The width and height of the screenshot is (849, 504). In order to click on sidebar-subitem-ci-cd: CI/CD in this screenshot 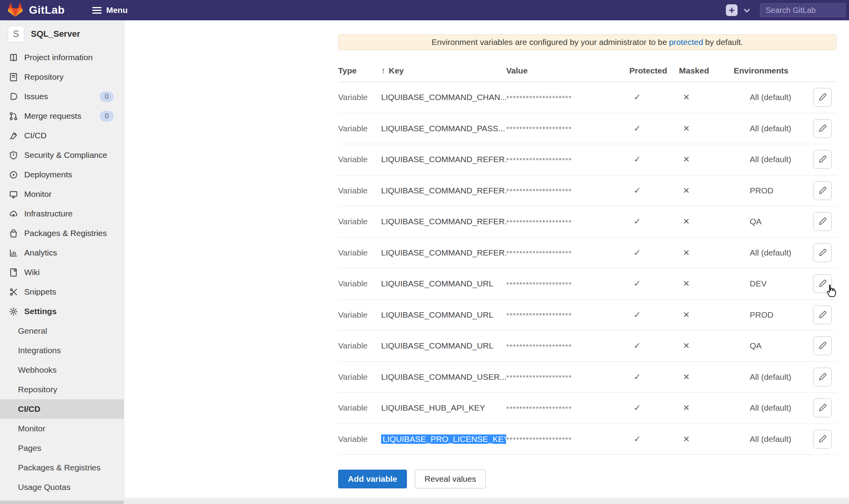, I will do `click(62, 409)`.